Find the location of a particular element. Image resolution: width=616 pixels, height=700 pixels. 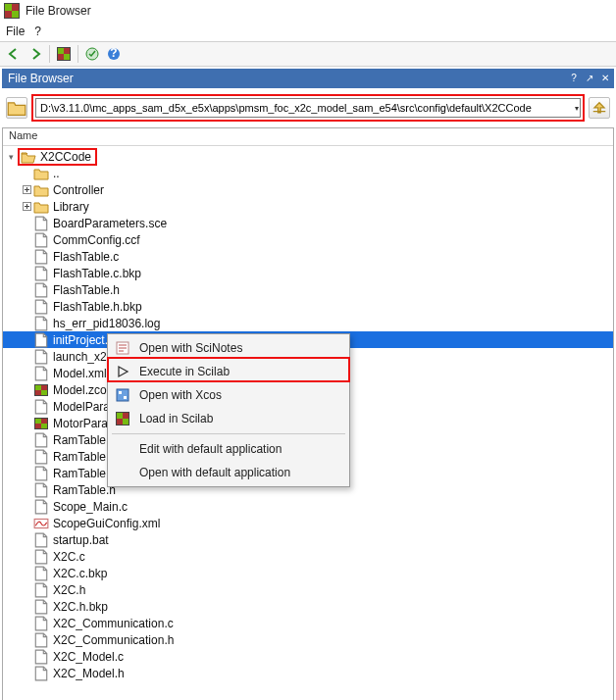

tree-item-label: X2C_Communication.c is located at coordinates (114, 624).